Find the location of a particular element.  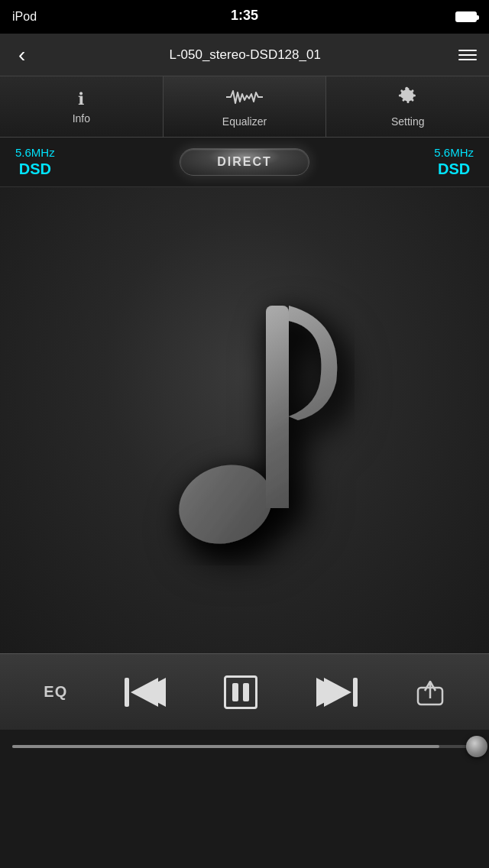

right-freq: 5.6MHz is located at coordinates (454, 153).